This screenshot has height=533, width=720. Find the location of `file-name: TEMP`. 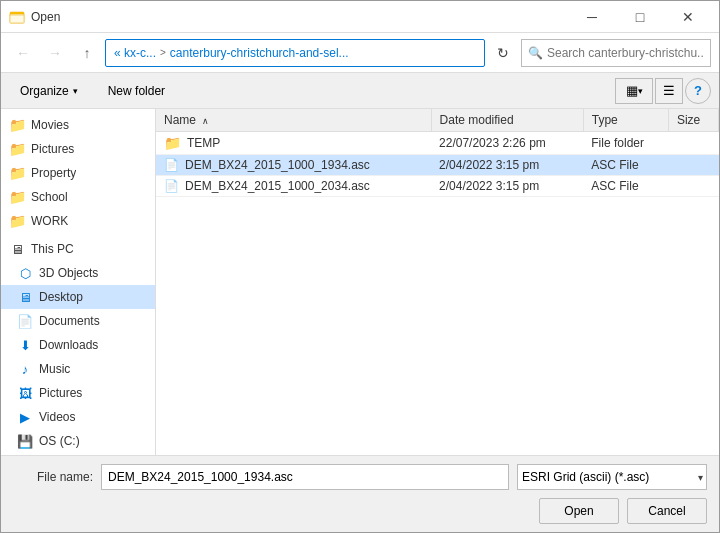

file-name: TEMP is located at coordinates (204, 143).